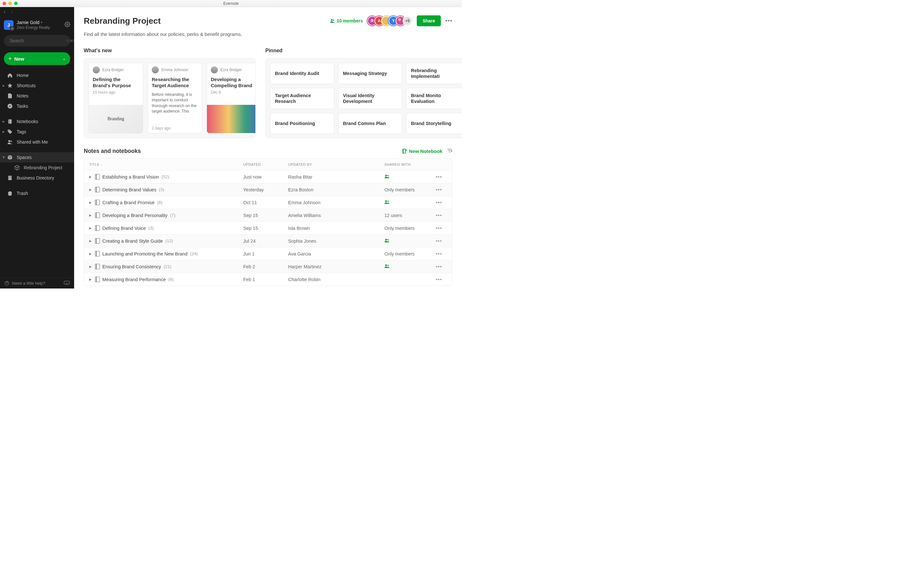 Image resolution: width=924 pixels, height=577 pixels. What do you see at coordinates (133, 241) in the screenshot?
I see `row-title: Creating a Brand Style Guide` at bounding box center [133, 241].